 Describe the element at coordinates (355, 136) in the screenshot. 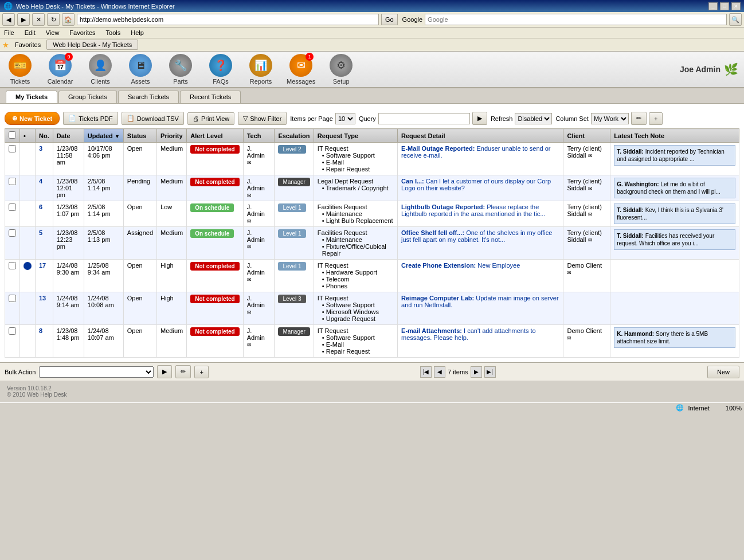

I see `col-request-type: Request Type` at that location.